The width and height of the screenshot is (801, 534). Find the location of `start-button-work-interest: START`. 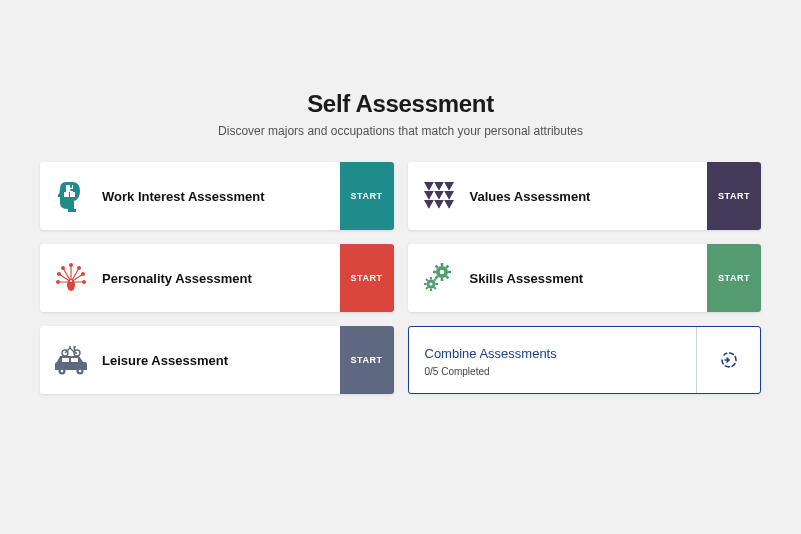

start-button-work-interest: START is located at coordinates (367, 196).